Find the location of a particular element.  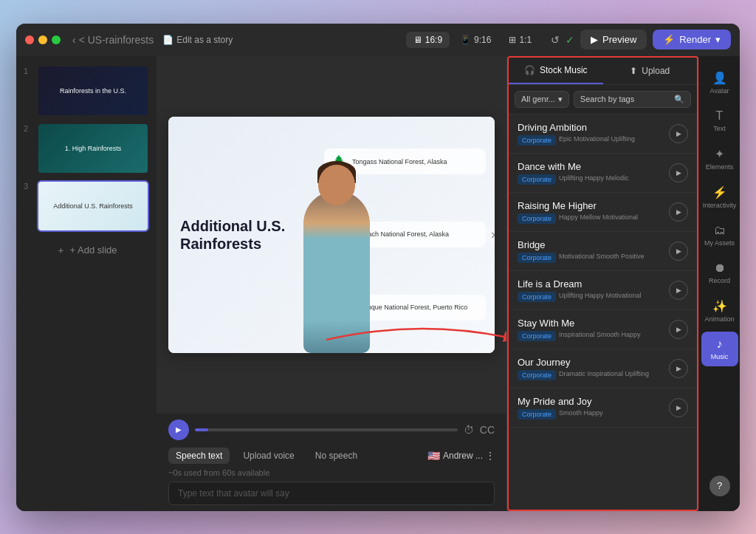

music-info-4: Life is a Dream Corporate Uplifting Happ… is located at coordinates (594, 290).